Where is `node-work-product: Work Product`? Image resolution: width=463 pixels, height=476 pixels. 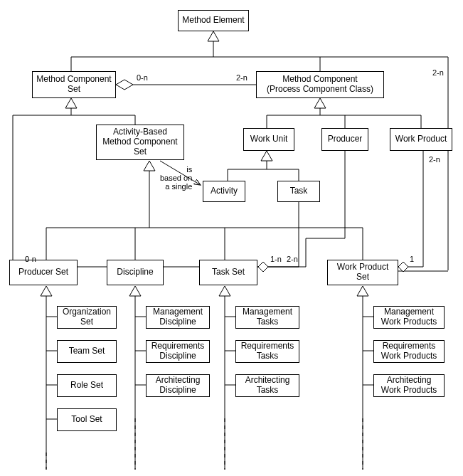
node-work-product: Work Product is located at coordinates (421, 139).